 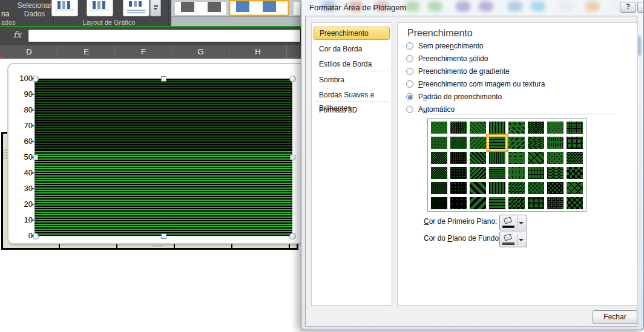 What do you see at coordinates (498, 128) in the screenshot?
I see `pattern-swatch-light-vertical` at bounding box center [498, 128].